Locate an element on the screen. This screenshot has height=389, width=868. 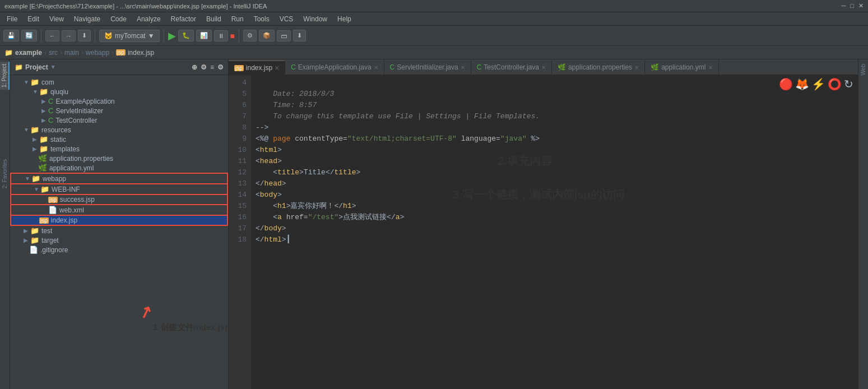
tree-item-com: ▼ 📁 com is located at coordinates (119, 82).